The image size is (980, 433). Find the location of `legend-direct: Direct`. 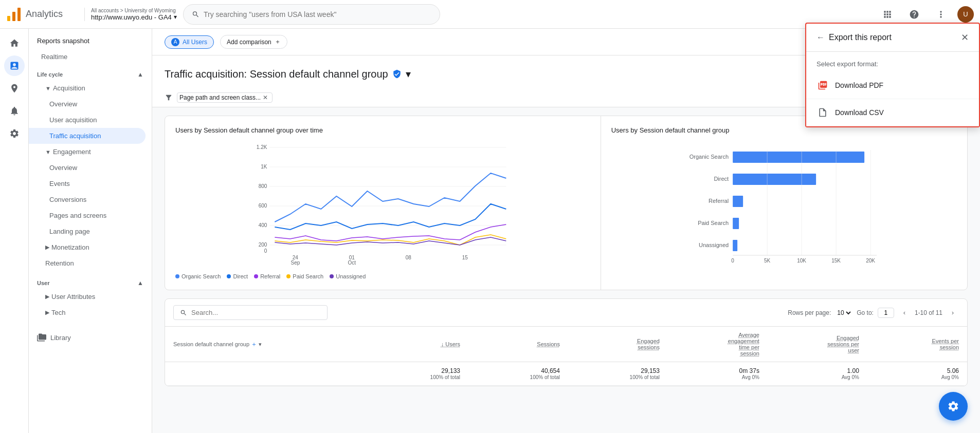

legend-direct: Direct is located at coordinates (238, 276).